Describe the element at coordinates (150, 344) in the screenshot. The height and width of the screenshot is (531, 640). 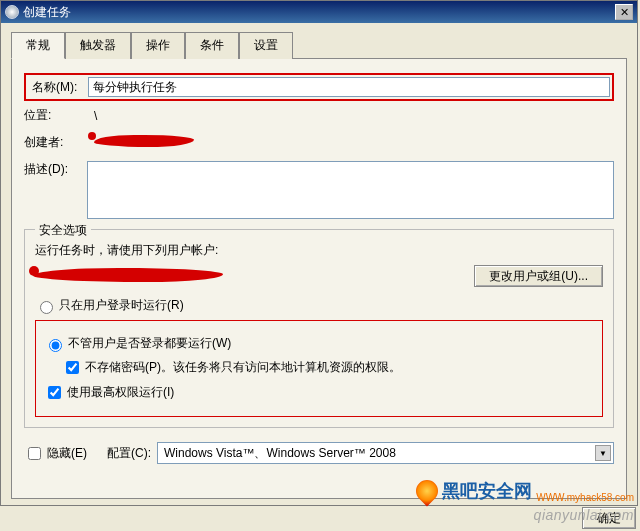
I see `radio-always-label: 不管用户是否登录都要运行(W)` at that location.